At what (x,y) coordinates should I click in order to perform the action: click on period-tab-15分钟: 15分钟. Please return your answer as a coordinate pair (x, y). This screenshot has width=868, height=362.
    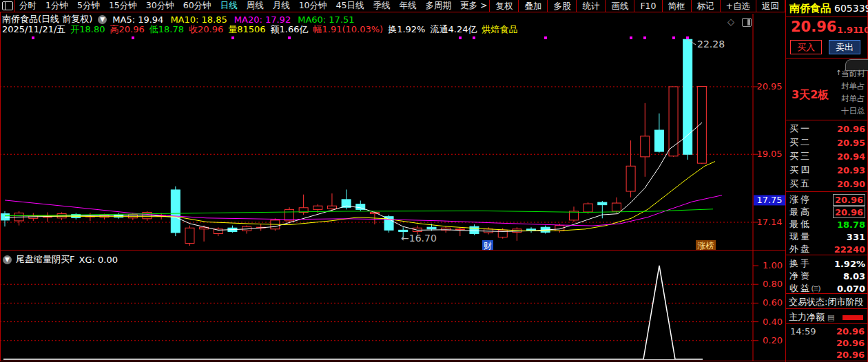
    Looking at the image, I should click on (123, 6).